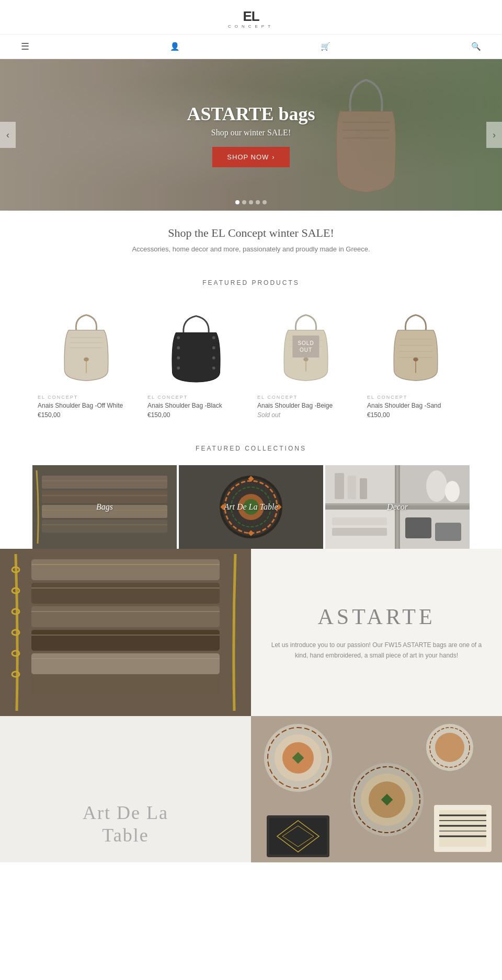 Image resolution: width=502 pixels, height=980 pixels. What do you see at coordinates (105, 507) in the screenshot?
I see `collection-bags-label: Bags` at bounding box center [105, 507].